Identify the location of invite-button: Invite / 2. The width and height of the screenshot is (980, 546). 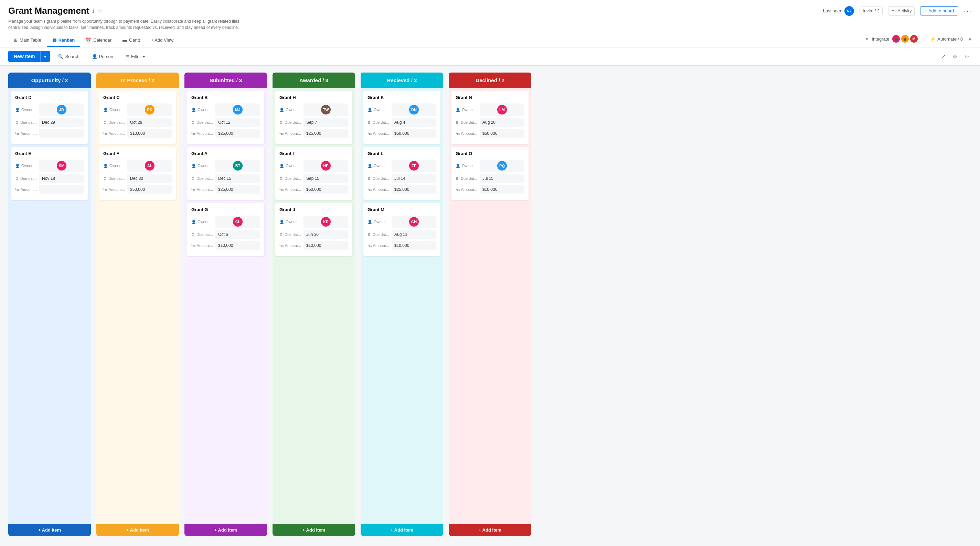
(871, 11).